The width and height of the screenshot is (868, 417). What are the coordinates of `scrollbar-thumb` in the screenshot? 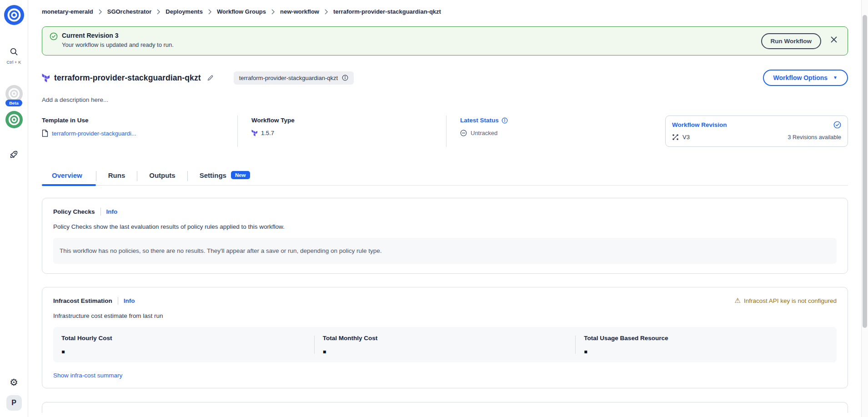 It's located at (865, 171).